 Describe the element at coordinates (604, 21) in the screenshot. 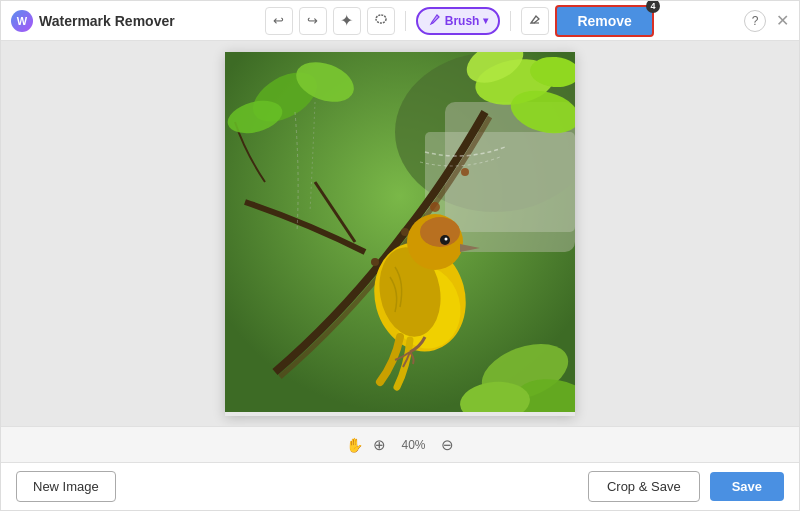

I see `remove-button: Remove` at that location.